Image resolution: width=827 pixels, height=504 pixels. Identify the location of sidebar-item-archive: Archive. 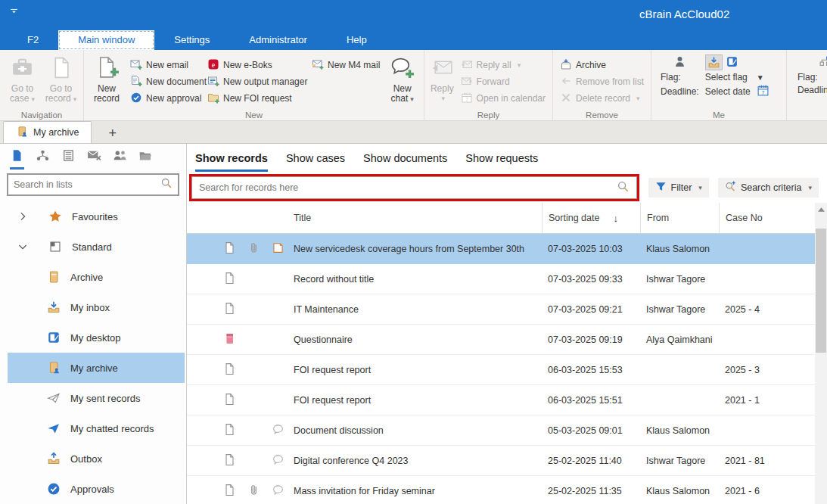
(96, 277).